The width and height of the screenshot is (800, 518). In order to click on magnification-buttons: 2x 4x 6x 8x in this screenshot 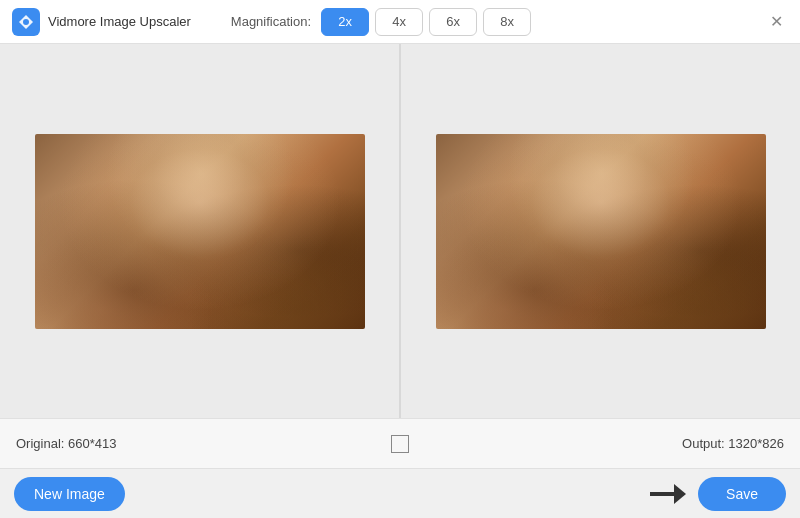, I will do `click(426, 22)`.